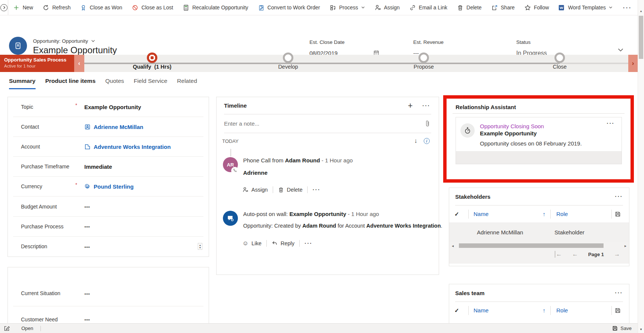 Image resolution: width=644 pixels, height=333 pixels. Describe the element at coordinates (626, 246) in the screenshot. I see `hscroll-right-arrow: ▸` at that location.